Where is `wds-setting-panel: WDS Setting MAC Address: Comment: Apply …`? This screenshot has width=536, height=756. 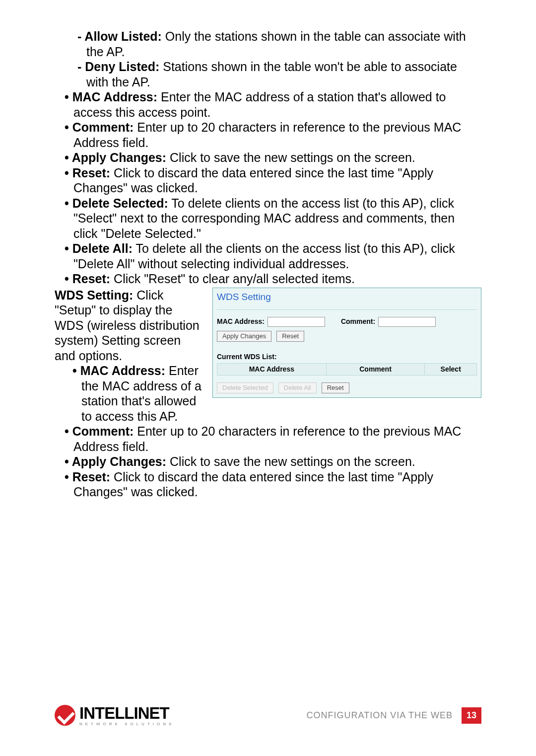 wds-setting-panel: WDS Setting MAC Address: Comment: Apply … is located at coordinates (347, 343).